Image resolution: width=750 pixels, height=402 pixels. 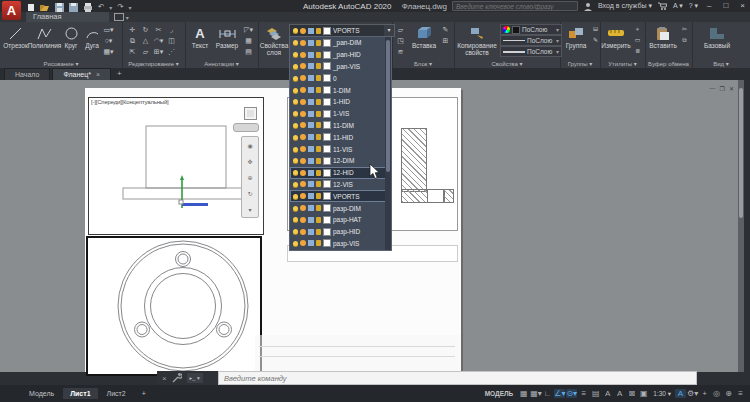 I want to click on define-attr-icon: ✎, so click(x=446, y=30).